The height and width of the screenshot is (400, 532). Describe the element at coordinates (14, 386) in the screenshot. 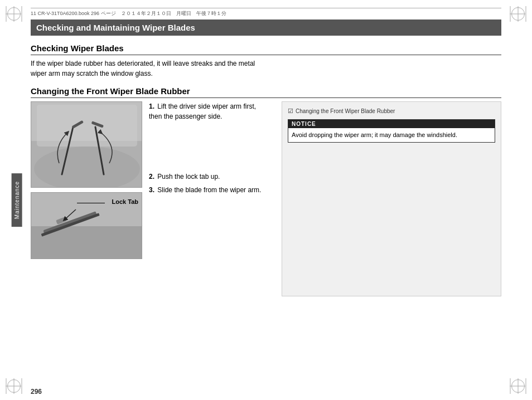

I see `reg-mark-bottom-left` at that location.